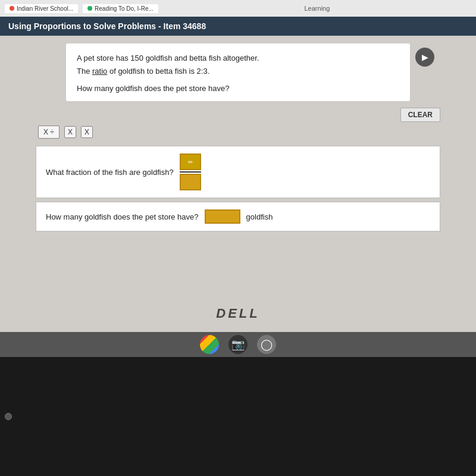 Image resolution: width=476 pixels, height=476 pixels. I want to click on question-text-2: How many goldfish does the pet store hav…, so click(123, 217).